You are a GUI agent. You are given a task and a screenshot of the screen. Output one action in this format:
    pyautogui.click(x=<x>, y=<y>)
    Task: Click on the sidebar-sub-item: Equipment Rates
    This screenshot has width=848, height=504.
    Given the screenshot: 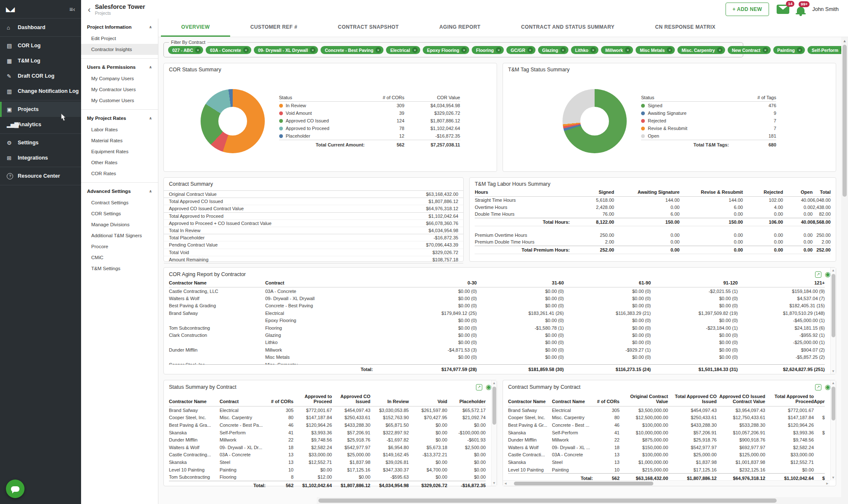 What is the action you would take?
    pyautogui.click(x=120, y=152)
    